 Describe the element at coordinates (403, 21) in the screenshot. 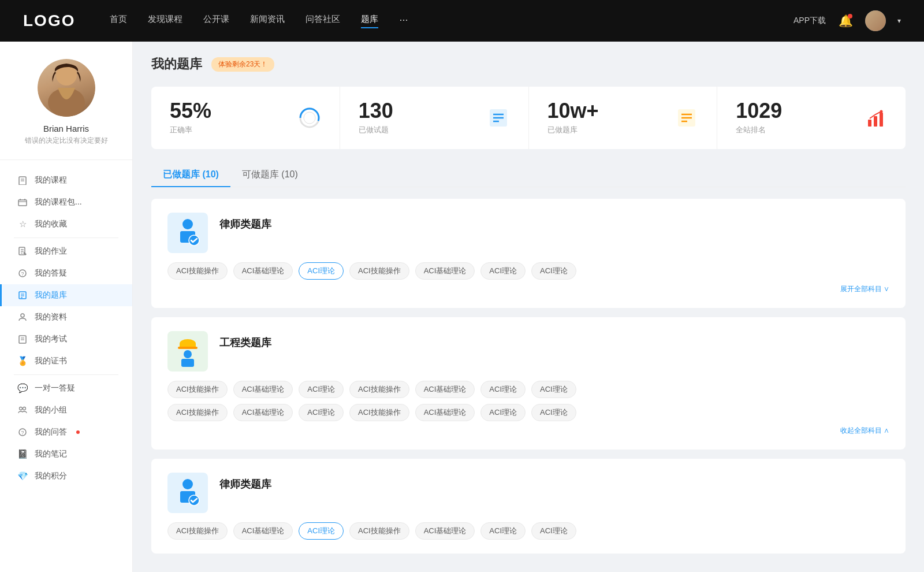

I see `nav-more: ···` at that location.